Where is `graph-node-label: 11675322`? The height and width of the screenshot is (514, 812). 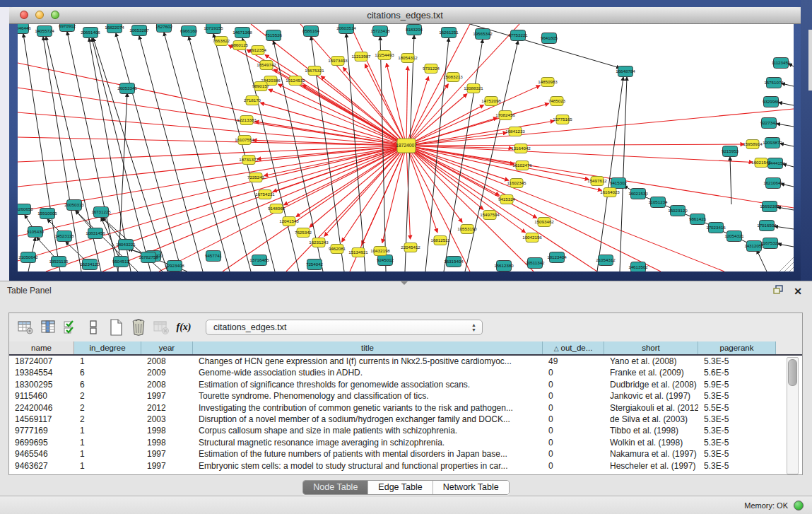
graph-node-label: 11675322 is located at coordinates (770, 243).